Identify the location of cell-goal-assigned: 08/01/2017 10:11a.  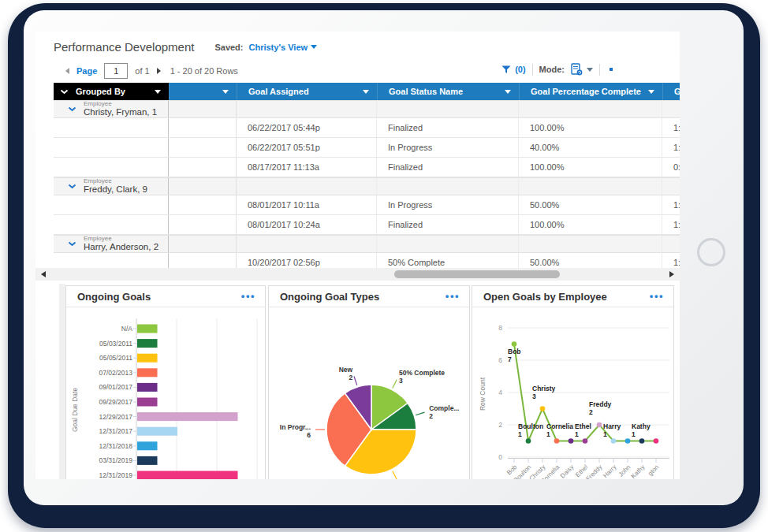
(307, 205).